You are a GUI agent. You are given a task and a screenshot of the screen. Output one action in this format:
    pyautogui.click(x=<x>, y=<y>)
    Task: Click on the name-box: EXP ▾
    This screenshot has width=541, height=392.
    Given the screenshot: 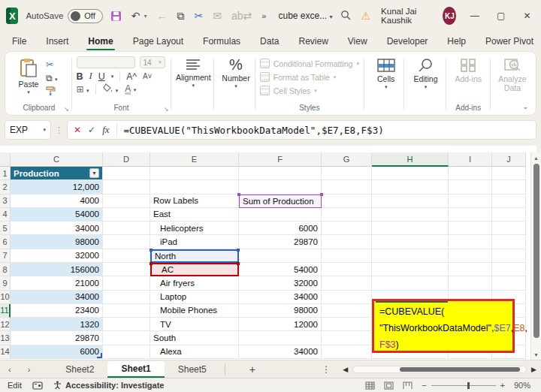 What is the action you would take?
    pyautogui.click(x=28, y=130)
    